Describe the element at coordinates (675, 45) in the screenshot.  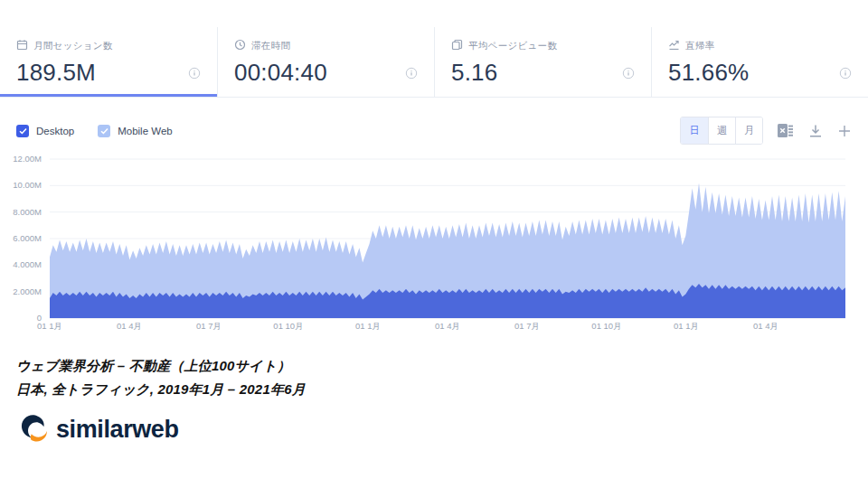
I see `bounce-icon` at that location.